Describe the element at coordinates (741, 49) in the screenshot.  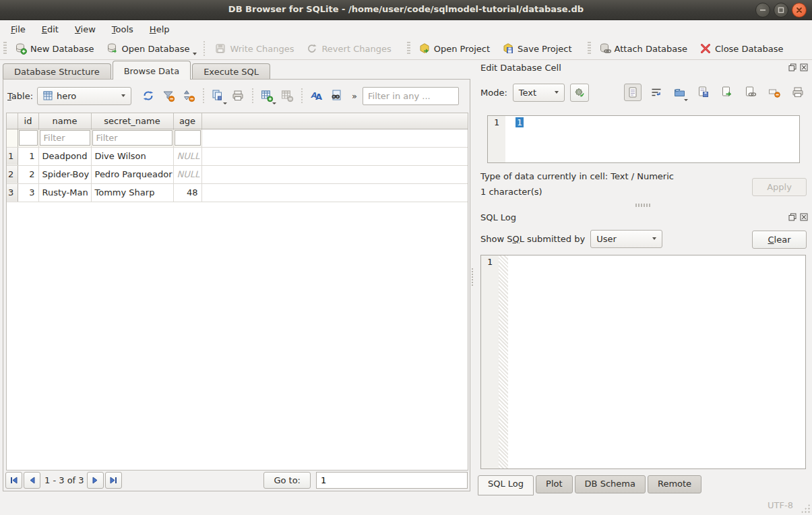
I see `close-database-button: Close Database` at that location.